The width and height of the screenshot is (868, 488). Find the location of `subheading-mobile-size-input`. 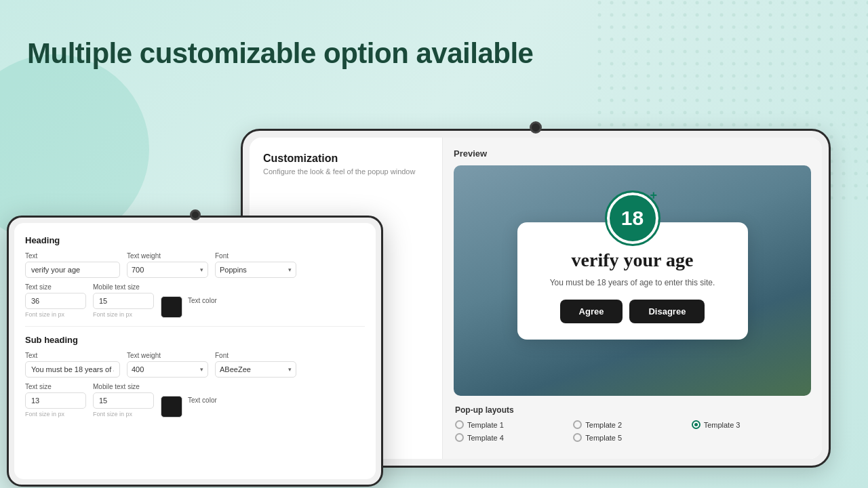

subheading-mobile-size-input is located at coordinates (123, 401).